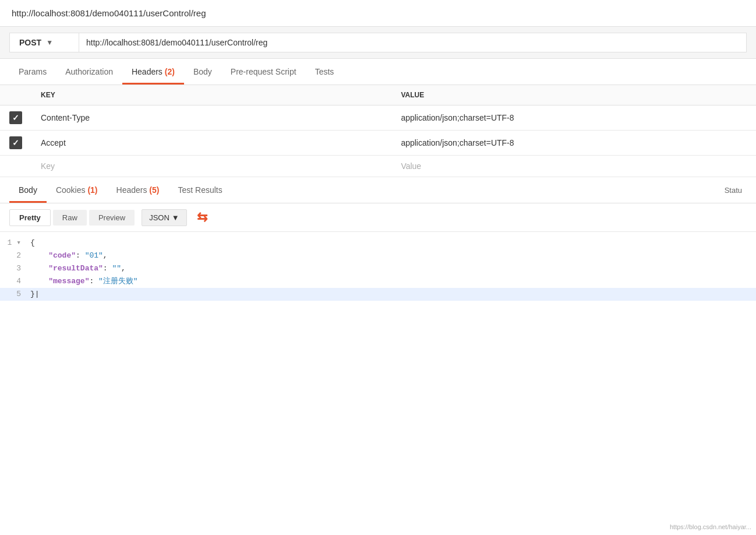 The width and height of the screenshot is (756, 535). Describe the element at coordinates (378, 281) in the screenshot. I see `code-line-4: 4 "message": "注册失败"` at that location.